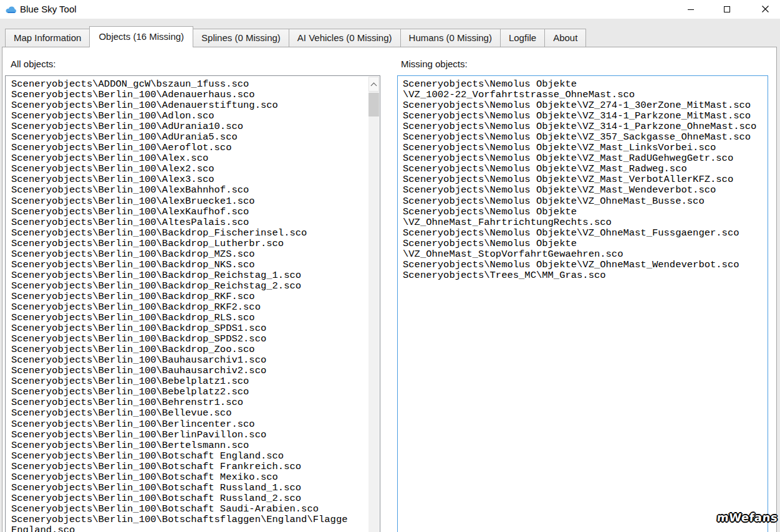 Image resolution: width=780 pixels, height=532 pixels. I want to click on list-item: Sceneryobjects\Berlin_100\Bellevue.sco, so click(190, 414).